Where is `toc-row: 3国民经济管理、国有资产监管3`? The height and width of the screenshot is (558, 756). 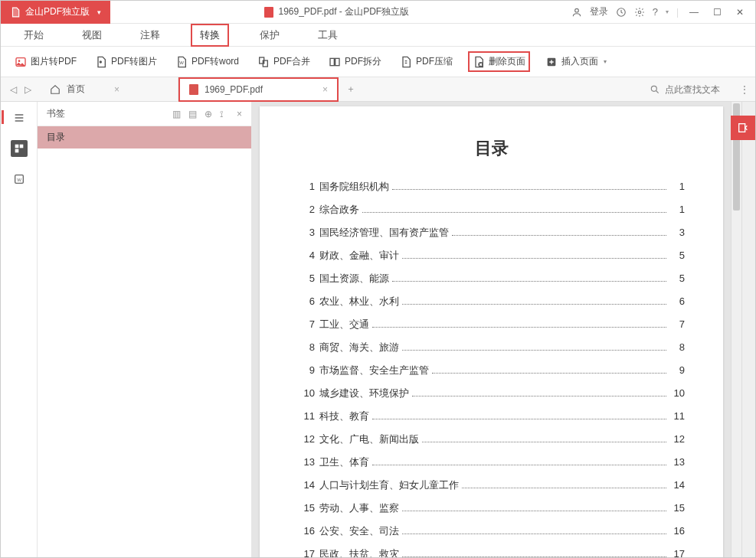 toc-row: 3国民经济管理、国有资产监管3 is located at coordinates (492, 233).